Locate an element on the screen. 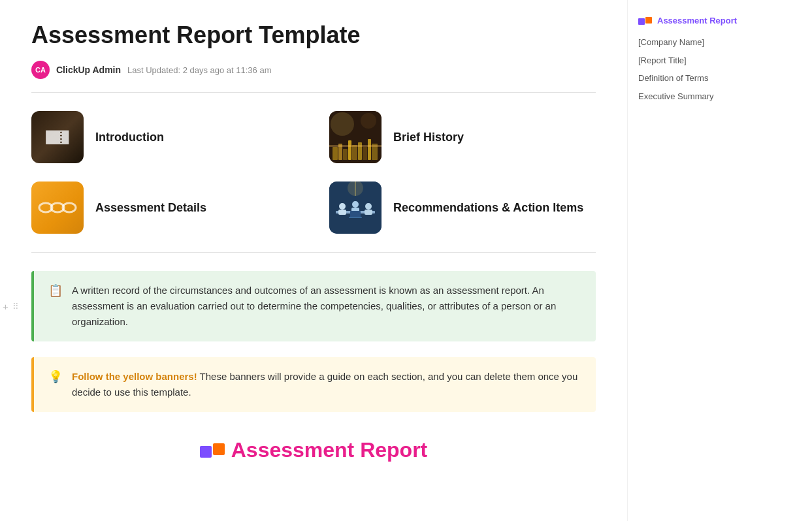  logo-square-purple is located at coordinates (206, 452).